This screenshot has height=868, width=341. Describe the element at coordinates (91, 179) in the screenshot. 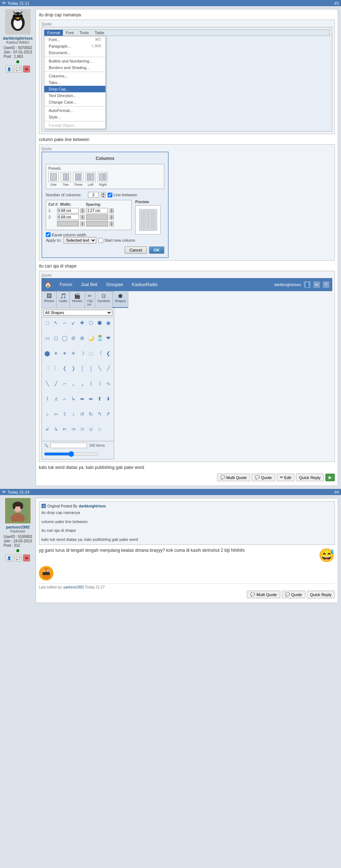

I see `preset-left: Left` at that location.